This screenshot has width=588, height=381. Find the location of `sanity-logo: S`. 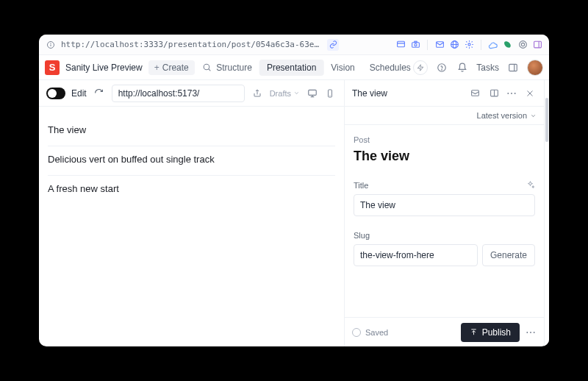

sanity-logo: S is located at coordinates (52, 68).